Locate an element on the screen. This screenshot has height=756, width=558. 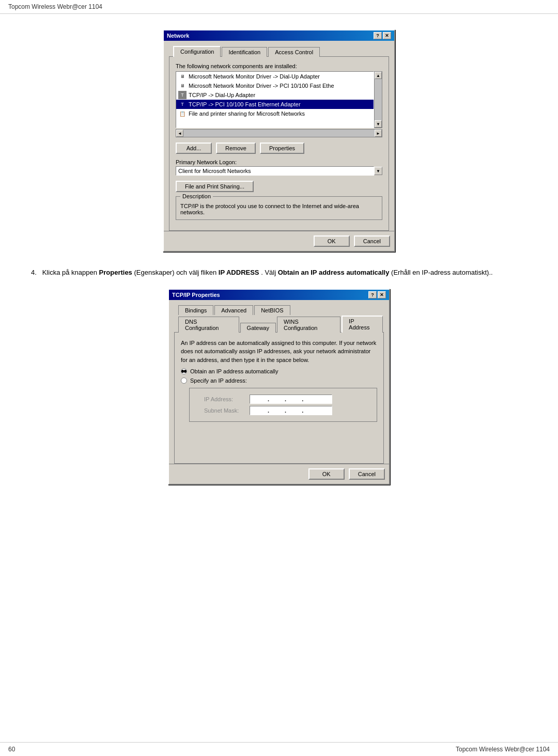
list-item: 🖥 Microsoft Network Monitor Driver -> Di… is located at coordinates (275, 76).